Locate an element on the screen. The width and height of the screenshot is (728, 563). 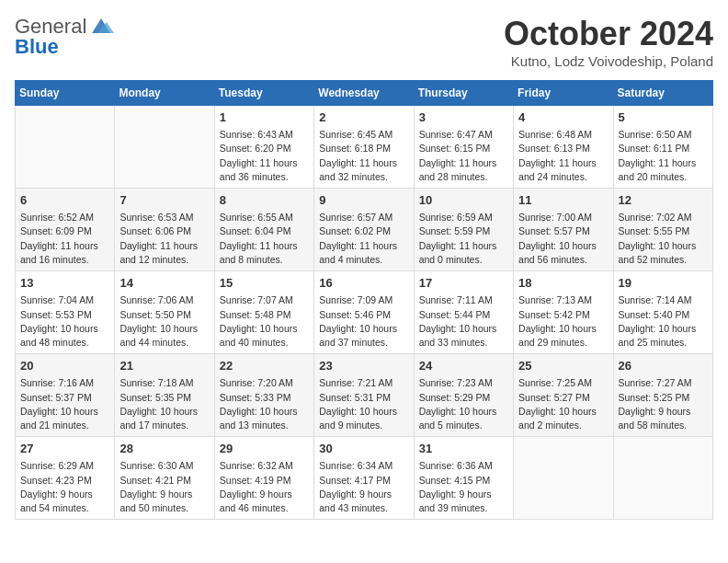
day-number: 3 is located at coordinates (463, 118).